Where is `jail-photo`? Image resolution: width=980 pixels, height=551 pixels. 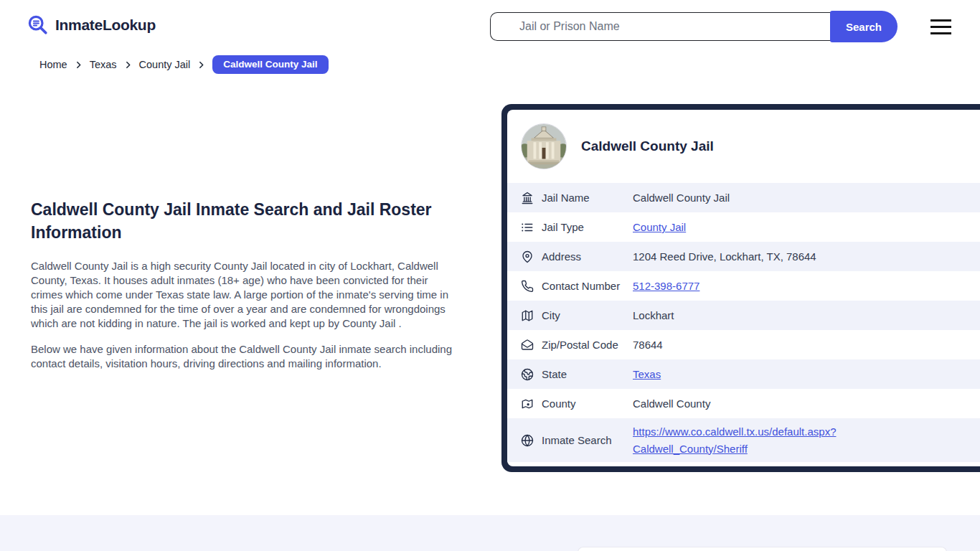 jail-photo is located at coordinates (544, 146).